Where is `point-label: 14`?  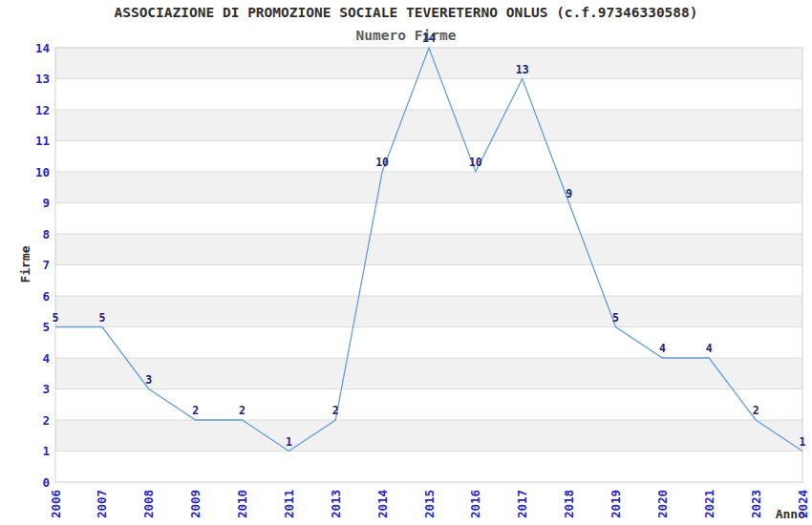
point-label: 14 is located at coordinates (429, 38).